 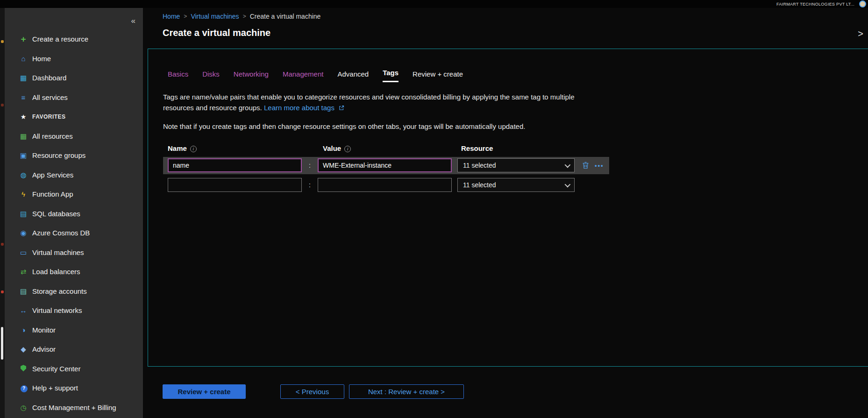 I want to click on sidebar-item-create-a-resource: + Create a resource, so click(x=74, y=39).